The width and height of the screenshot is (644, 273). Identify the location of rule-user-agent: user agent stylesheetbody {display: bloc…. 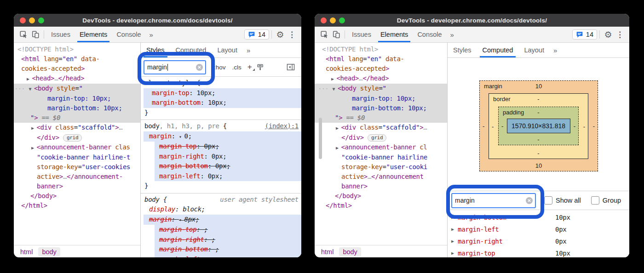
(221, 226).